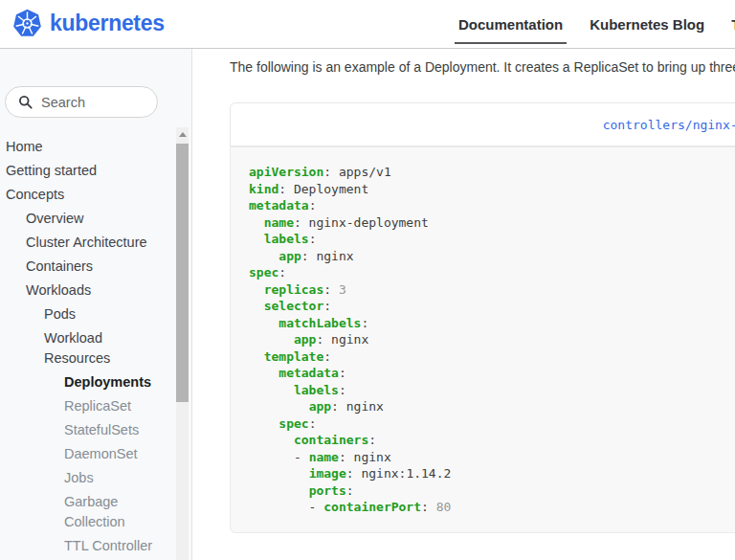 The width and height of the screenshot is (735, 560). I want to click on code-line: replicas: 3, so click(492, 290).